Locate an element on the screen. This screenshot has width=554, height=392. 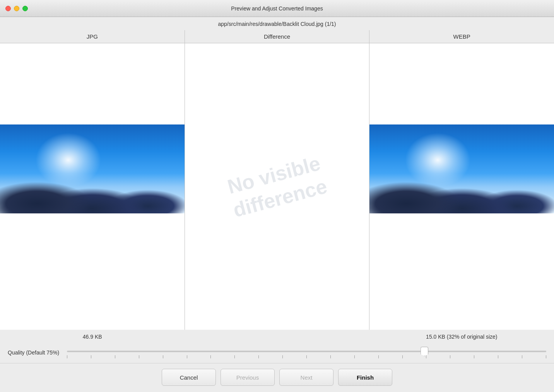
close-button is located at coordinates (8, 9).